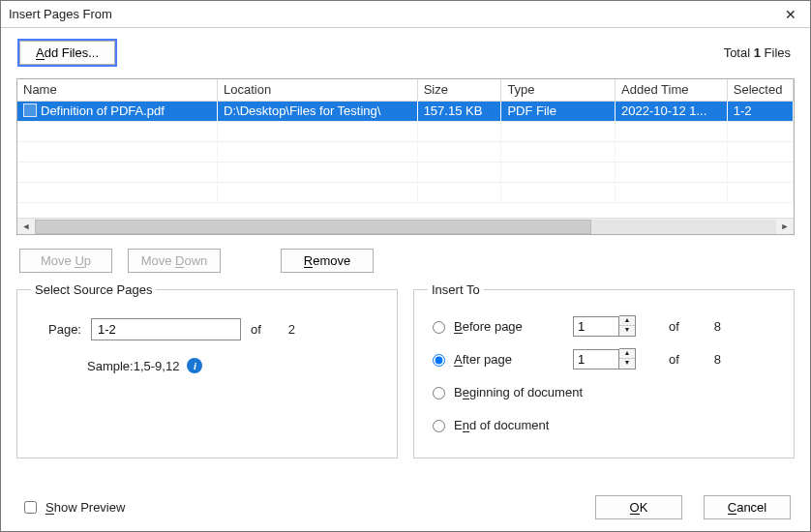 The width and height of the screenshot is (811, 532). I want to click on window-title: Insert Pages From, so click(60, 14).